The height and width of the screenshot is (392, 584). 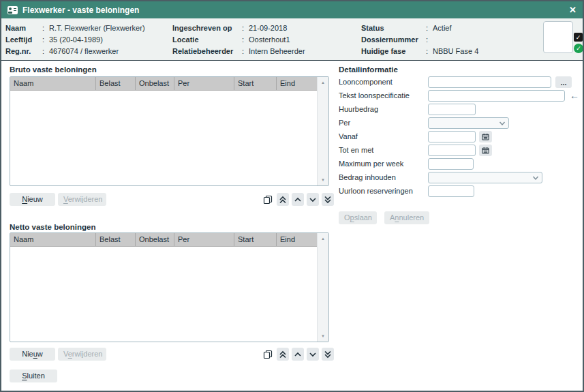 What do you see at coordinates (489, 82) in the screenshot?
I see `looncomponent-input` at bounding box center [489, 82].